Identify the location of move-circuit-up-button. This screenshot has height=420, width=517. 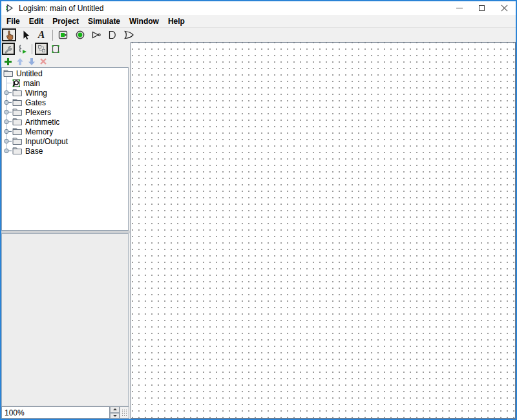
(19, 61).